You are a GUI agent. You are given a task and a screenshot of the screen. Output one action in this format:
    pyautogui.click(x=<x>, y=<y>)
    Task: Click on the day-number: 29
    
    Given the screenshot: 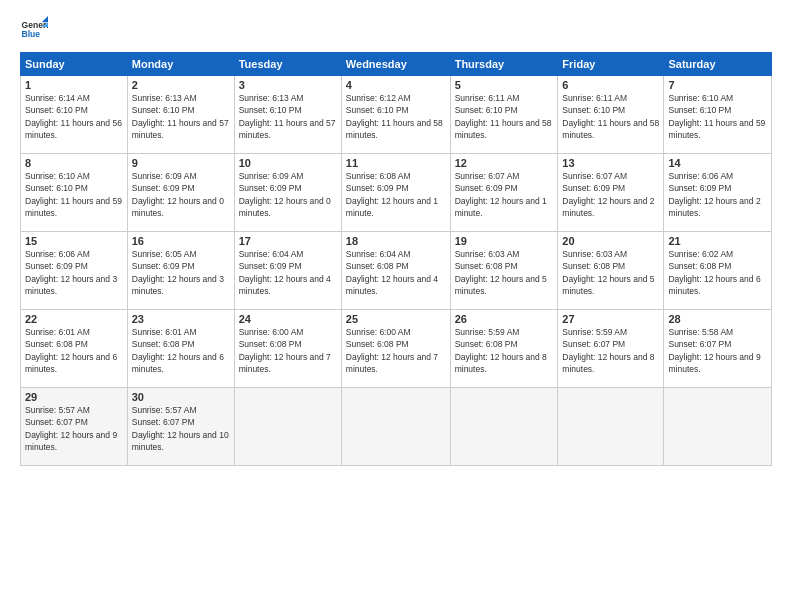 What is the action you would take?
    pyautogui.click(x=74, y=397)
    